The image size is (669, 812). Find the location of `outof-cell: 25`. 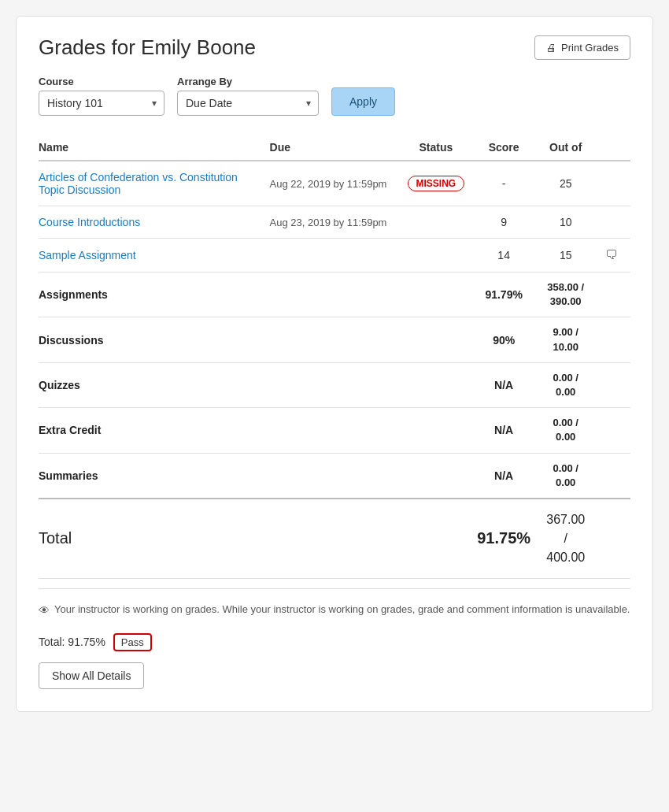

outof-cell: 25 is located at coordinates (570, 184).